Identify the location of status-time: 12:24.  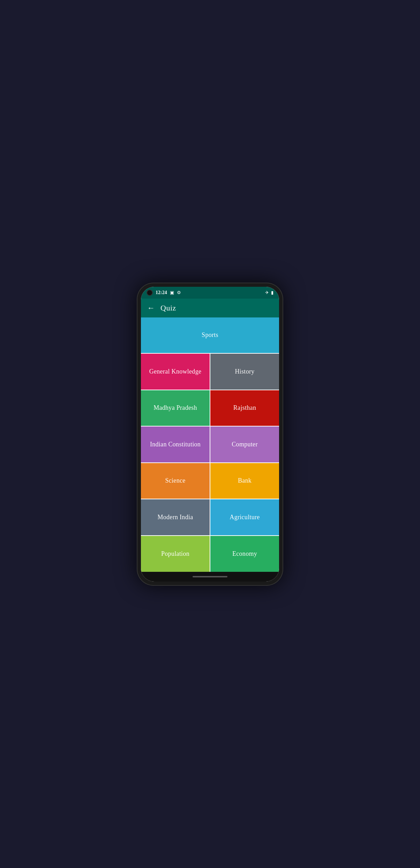
(161, 293).